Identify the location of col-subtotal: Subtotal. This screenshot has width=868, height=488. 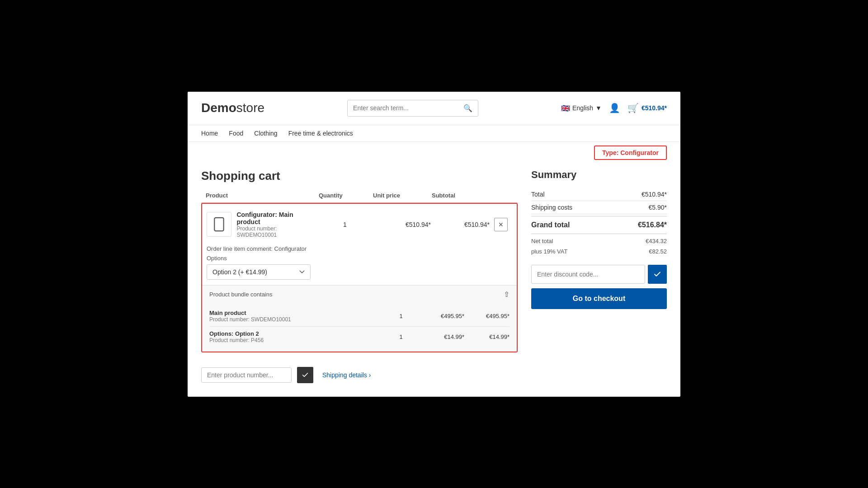
(461, 195).